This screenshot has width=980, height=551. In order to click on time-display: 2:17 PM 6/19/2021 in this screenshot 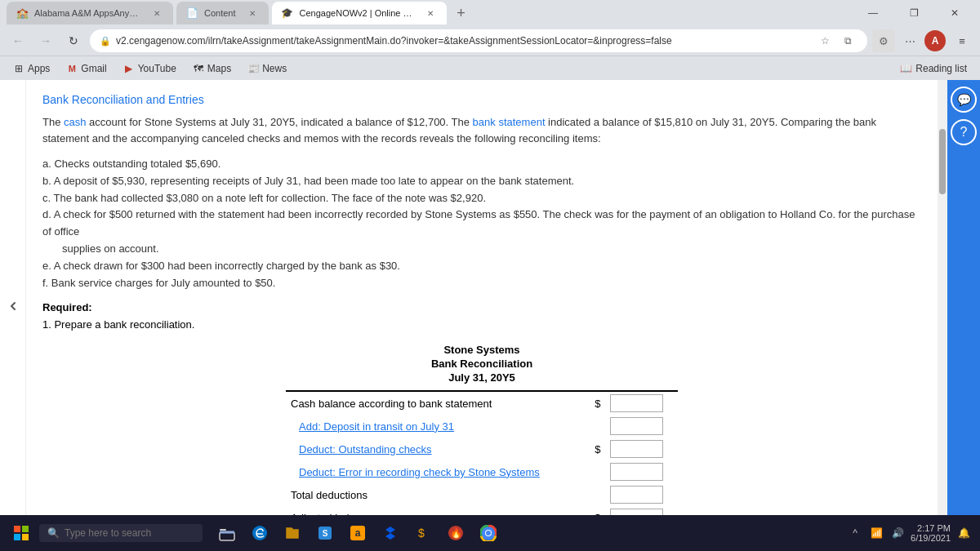, I will do `click(931, 533)`.